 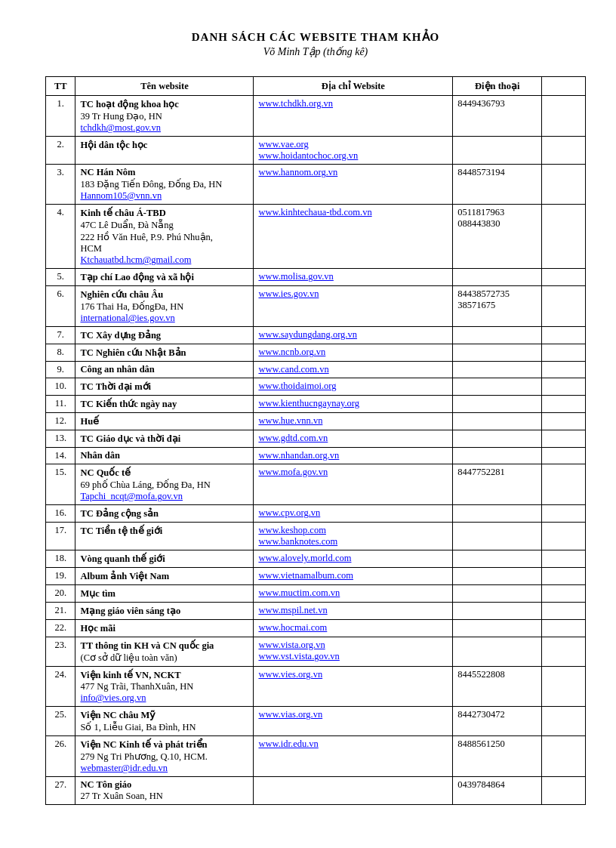 I want to click on cell-website: www.saydungdang.org.vn, so click(x=353, y=335).